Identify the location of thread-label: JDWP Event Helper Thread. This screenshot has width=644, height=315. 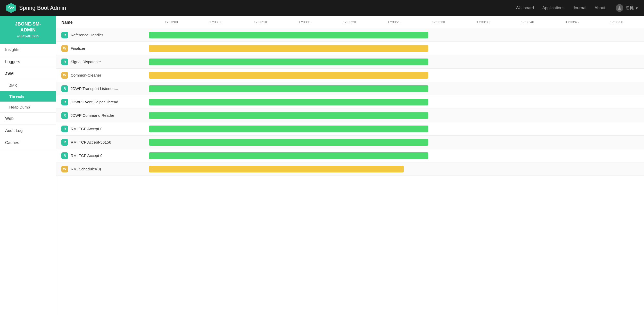
(94, 102).